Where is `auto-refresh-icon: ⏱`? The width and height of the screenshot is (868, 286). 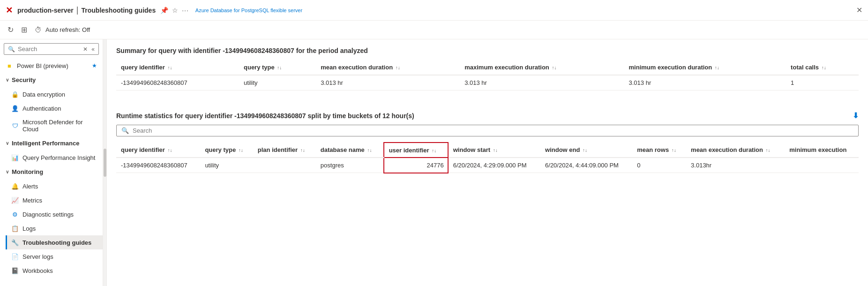
auto-refresh-icon: ⏱ is located at coordinates (38, 30).